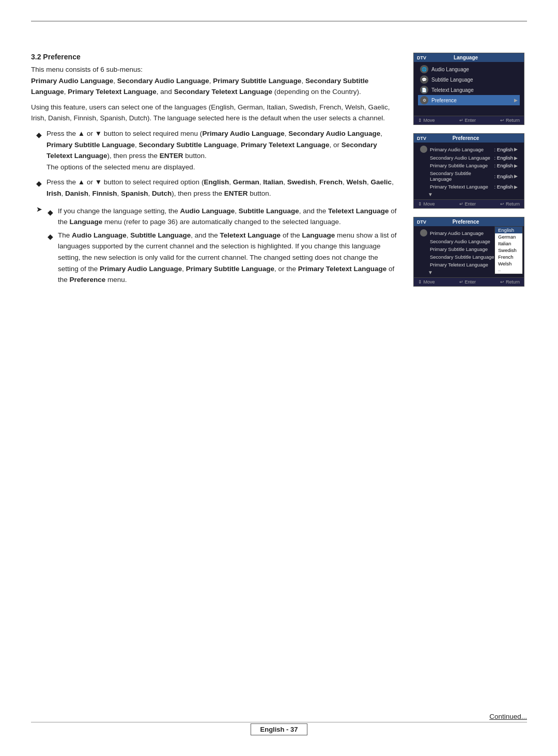  Describe the element at coordinates (223, 246) in the screenshot. I see `arrow-content: ◆ If you change the language setting, th…` at that location.